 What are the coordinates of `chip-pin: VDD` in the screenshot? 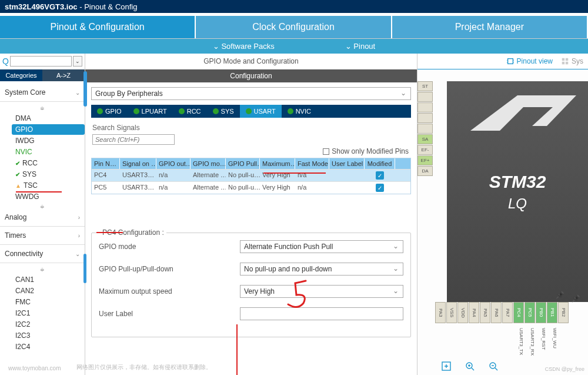 It's located at (463, 313).